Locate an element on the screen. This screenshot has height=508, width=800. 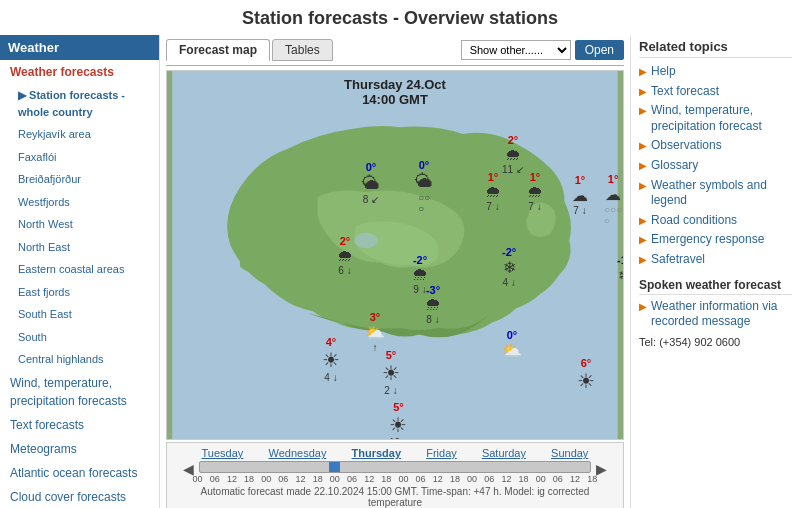
arrow-icon: ▶ is located at coordinates (643, 72).